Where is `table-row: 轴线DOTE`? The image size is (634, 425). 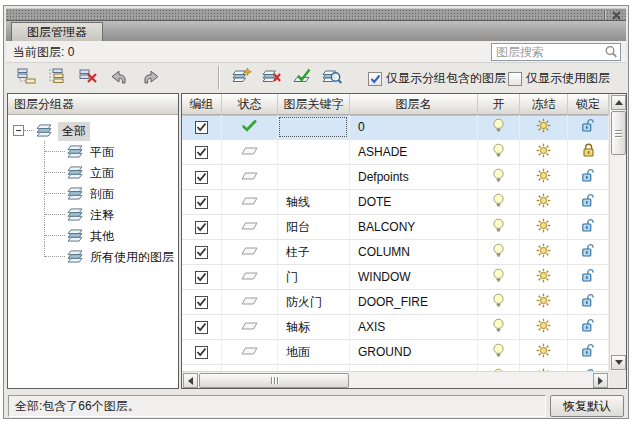
table-row: 轴线DOTE is located at coordinates (396, 202).